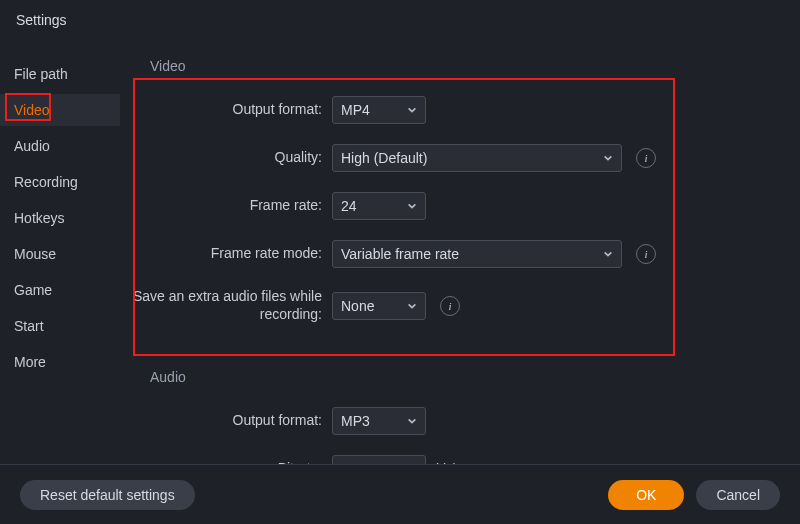 This screenshot has height=524, width=800. What do you see at coordinates (379, 110) in the screenshot?
I see `select-output-format: MP4` at bounding box center [379, 110].